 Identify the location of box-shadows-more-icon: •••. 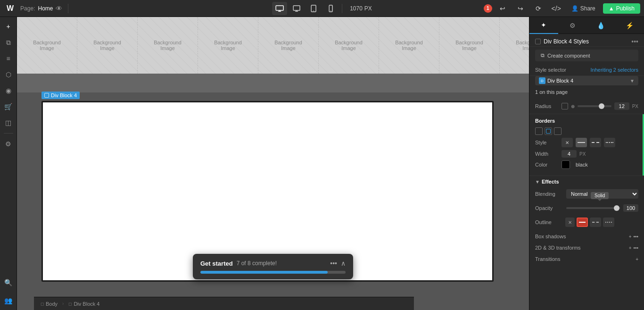
(636, 237).